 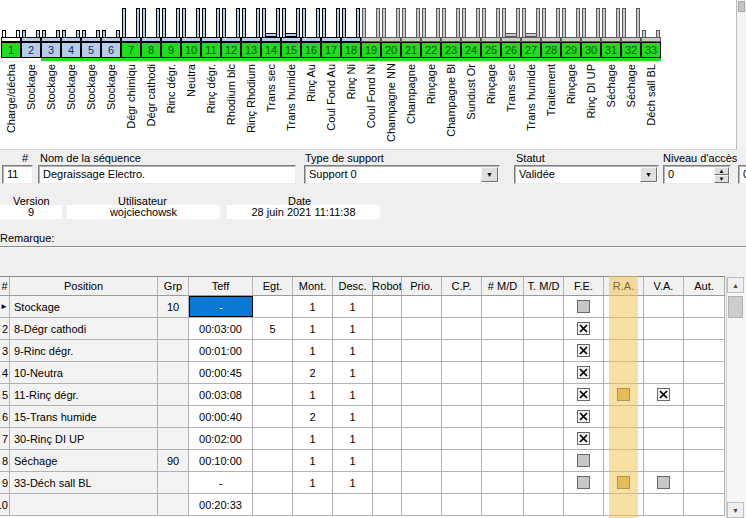 I want to click on station-3-number: 3, so click(x=51, y=50).